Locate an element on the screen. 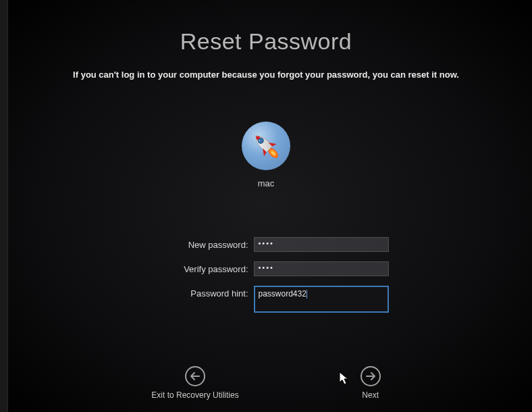 Image resolution: width=532 pixels, height=412 pixels. user-avatar-section: mac is located at coordinates (266, 155).